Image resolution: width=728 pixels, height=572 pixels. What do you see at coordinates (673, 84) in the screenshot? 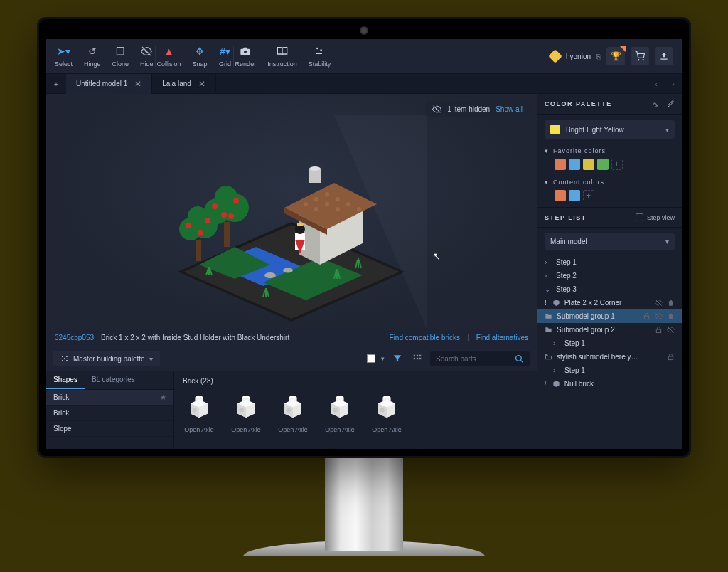
I see `tab-next-button: ›` at bounding box center [673, 84].